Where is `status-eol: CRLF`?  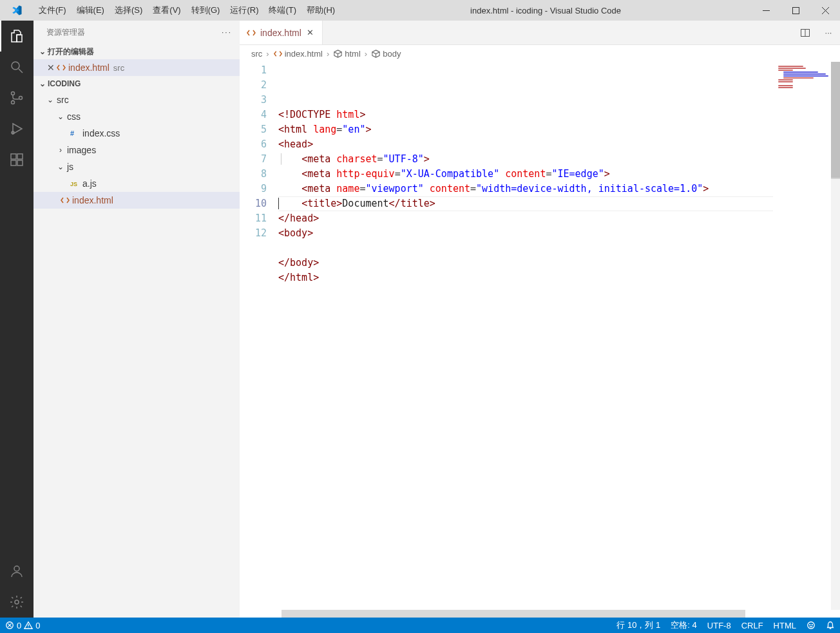
status-eol: CRLF is located at coordinates (752, 625).